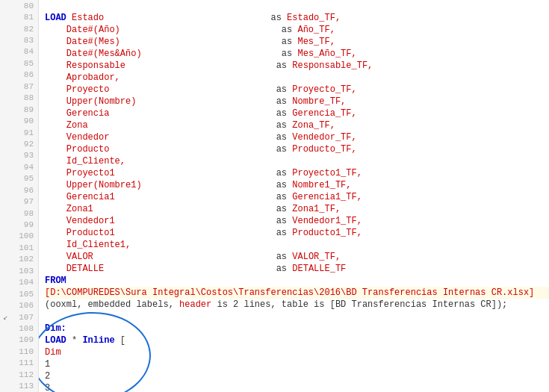  What do you see at coordinates (297, 305) in the screenshot?
I see `code-line-105: (ooxml, embedded labels, header is 2 lin…` at bounding box center [297, 305].